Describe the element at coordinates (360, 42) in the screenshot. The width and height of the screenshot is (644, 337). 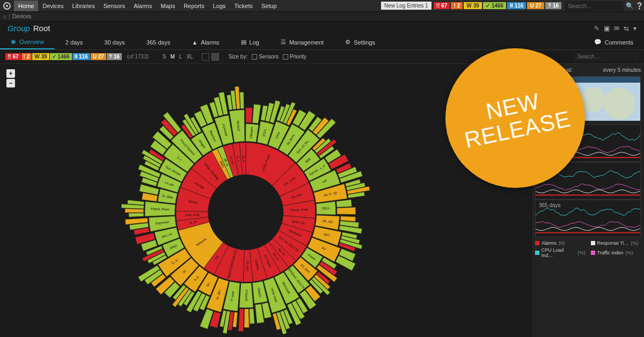
I see `tab-settings: ⚙Settings` at that location.